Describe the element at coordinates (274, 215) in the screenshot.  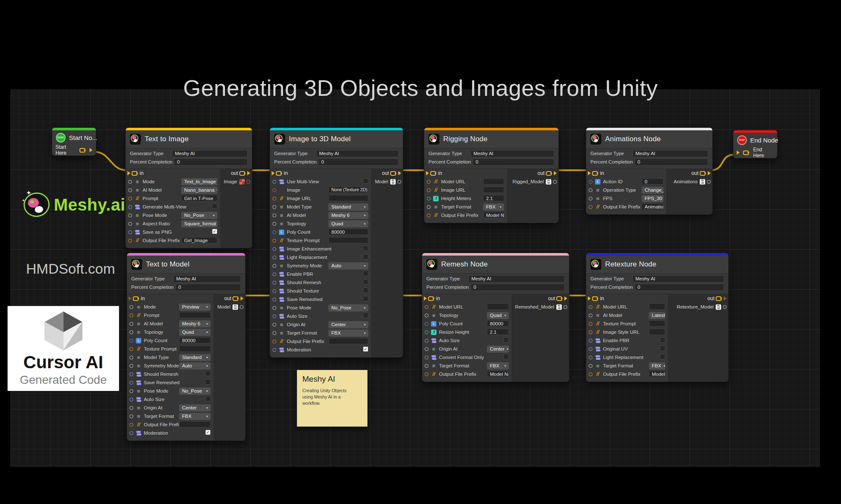
I see `input-port-ai-model` at that location.